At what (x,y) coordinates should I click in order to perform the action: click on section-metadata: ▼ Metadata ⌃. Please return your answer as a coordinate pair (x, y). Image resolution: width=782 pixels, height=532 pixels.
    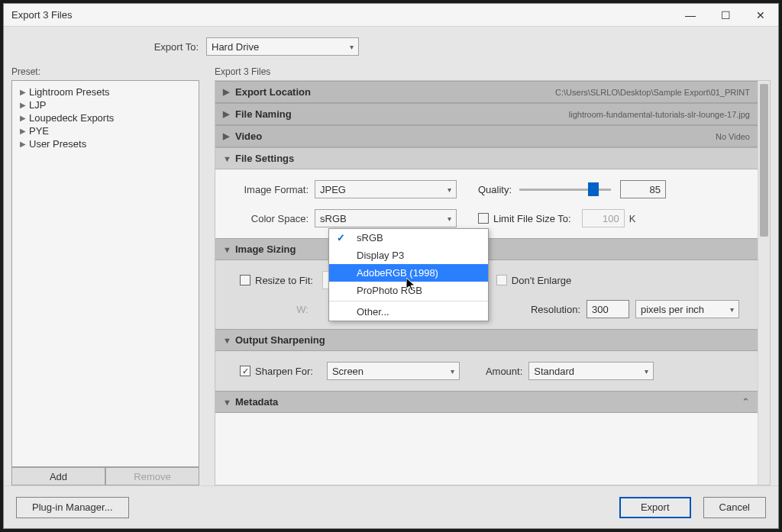
    Looking at the image, I should click on (486, 401).